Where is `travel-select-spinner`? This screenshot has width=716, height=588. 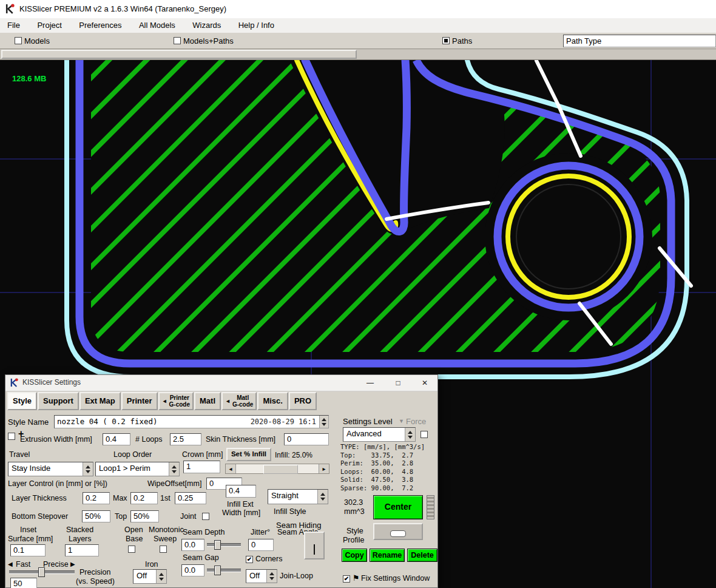 travel-select-spinner is located at coordinates (87, 469).